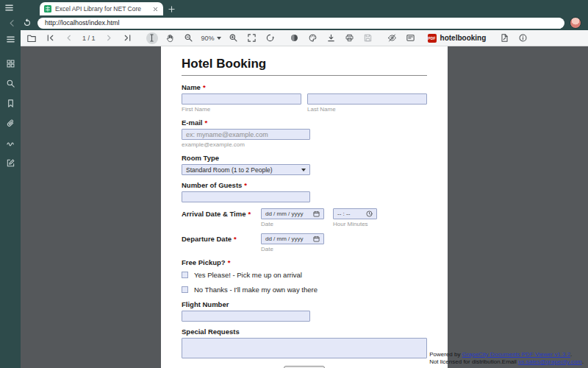 This screenshot has height=368, width=588. Describe the element at coordinates (10, 63) in the screenshot. I see `thumbnails-icon` at that location.